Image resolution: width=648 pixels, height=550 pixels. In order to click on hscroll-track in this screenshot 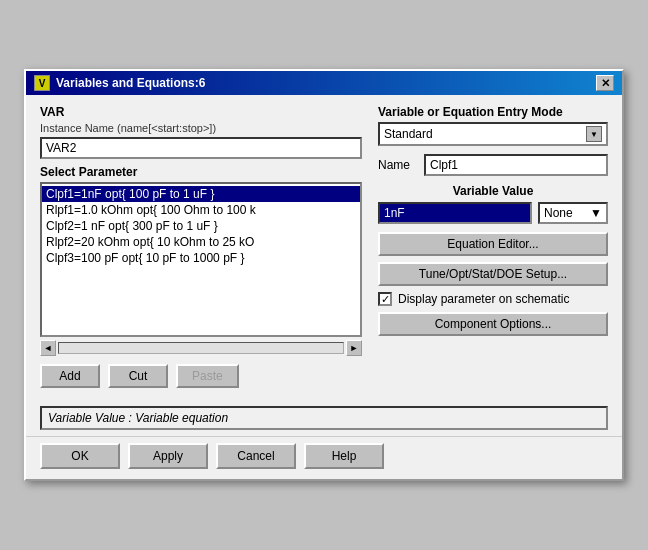, I will do `click(201, 348)`.